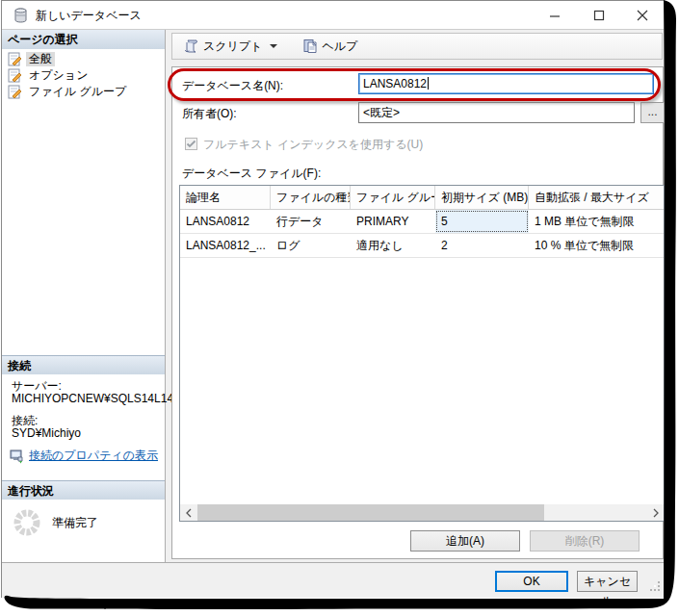 Image resolution: width=679 pixels, height=616 pixels. Describe the element at coordinates (55, 523) in the screenshot. I see `progress-status-row: 準備完了` at that location.